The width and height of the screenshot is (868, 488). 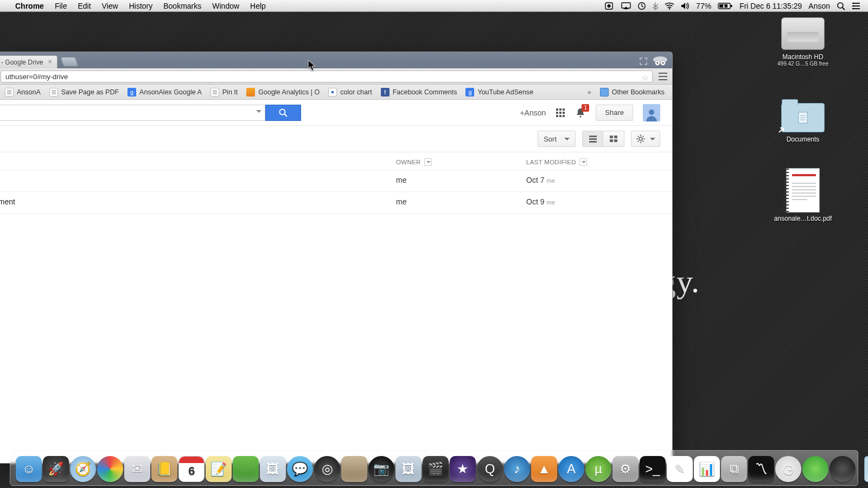 I want to click on browser-tab: ve - Google Drive ×, so click(x=29, y=62).